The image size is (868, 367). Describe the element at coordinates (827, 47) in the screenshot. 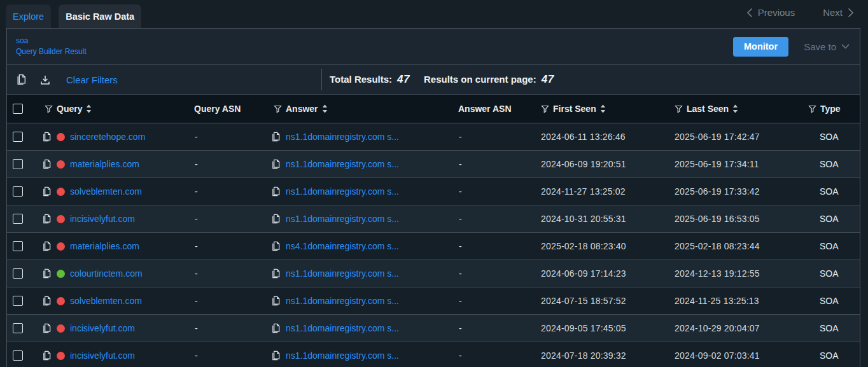

I see `save-to-dropdown: Save to` at that location.